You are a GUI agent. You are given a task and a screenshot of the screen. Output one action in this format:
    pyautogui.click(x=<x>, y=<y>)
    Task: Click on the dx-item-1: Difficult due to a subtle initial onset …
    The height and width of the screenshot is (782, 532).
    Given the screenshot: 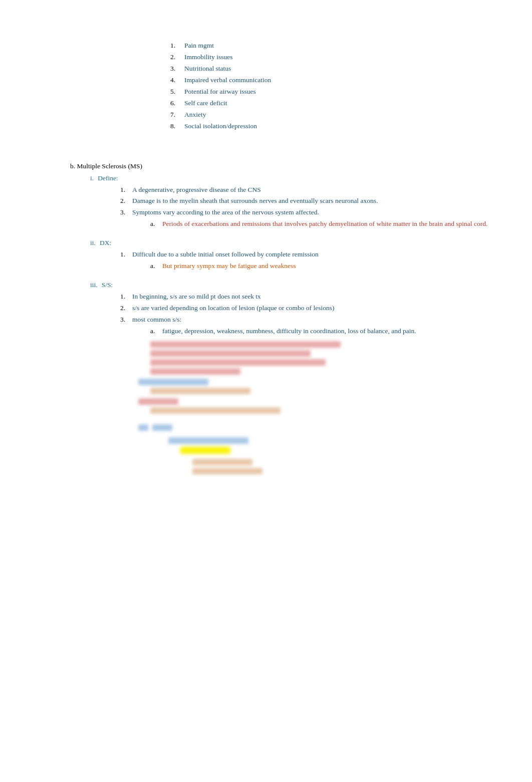 What is the action you would take?
    pyautogui.click(x=311, y=260)
    